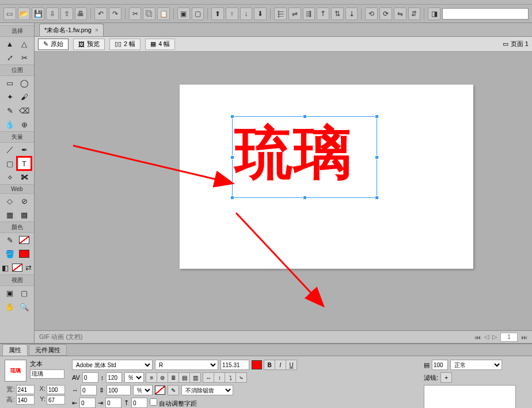  I want to click on leading-unit-select: %, so click(134, 378).